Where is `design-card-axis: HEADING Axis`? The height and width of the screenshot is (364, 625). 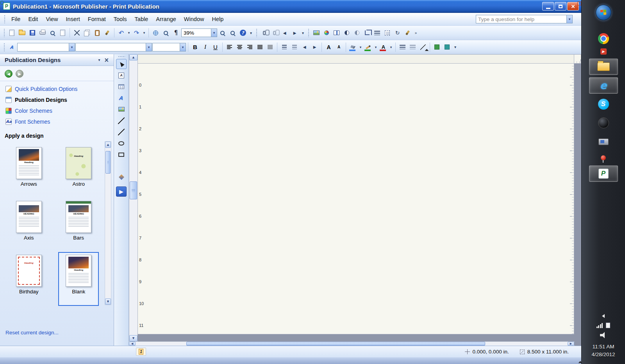
design-card-axis: HEADING Axis is located at coordinates (29, 225).